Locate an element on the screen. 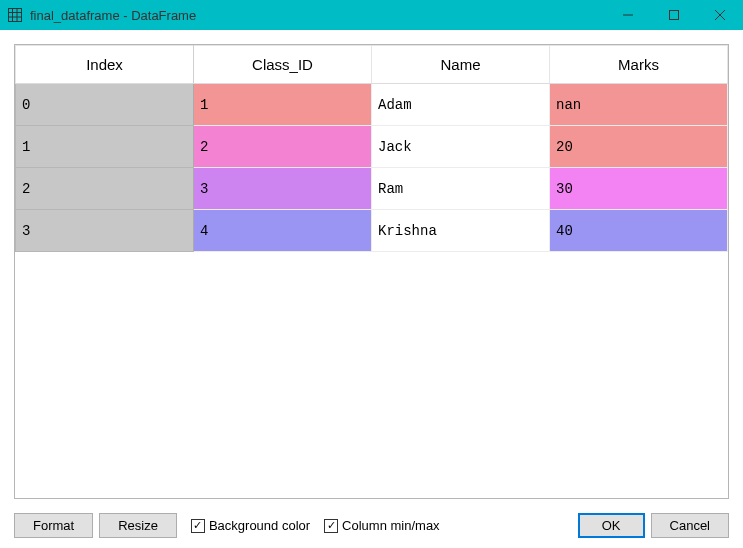 Image resolution: width=743 pixels, height=548 pixels. col-header-index: Index is located at coordinates (105, 65).